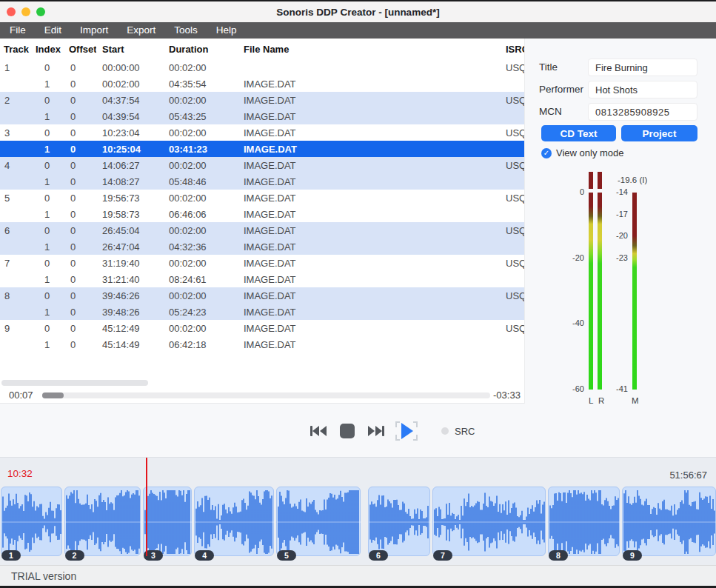  I want to click on view-only-checkbox-icon: ✓, so click(546, 153).